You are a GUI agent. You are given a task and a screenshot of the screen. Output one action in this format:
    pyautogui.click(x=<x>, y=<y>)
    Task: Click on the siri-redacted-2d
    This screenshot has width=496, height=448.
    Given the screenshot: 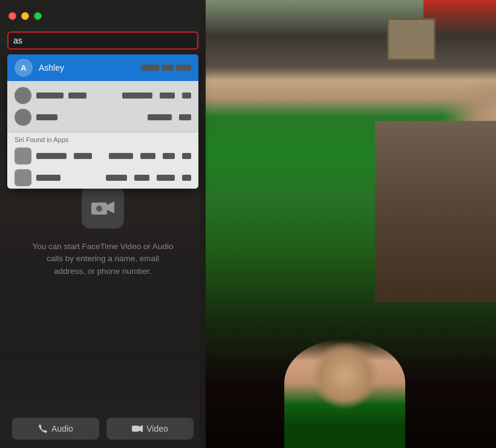 What is the action you would take?
    pyautogui.click(x=166, y=178)
    